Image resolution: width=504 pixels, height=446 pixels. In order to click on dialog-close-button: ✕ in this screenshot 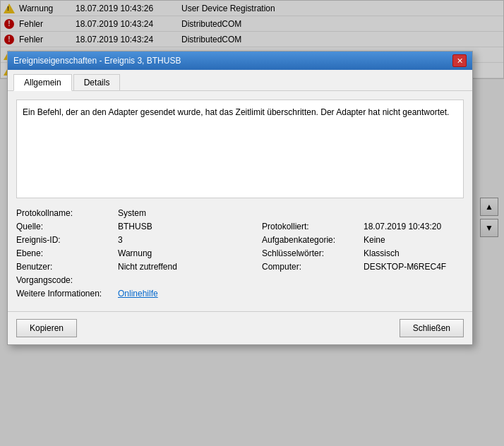, I will do `click(460, 61)`.